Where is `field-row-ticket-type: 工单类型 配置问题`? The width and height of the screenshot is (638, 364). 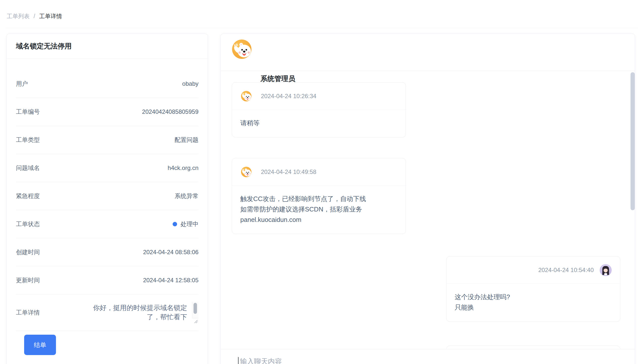
field-row-ticket-type: 工单类型 配置问题 is located at coordinates (107, 140).